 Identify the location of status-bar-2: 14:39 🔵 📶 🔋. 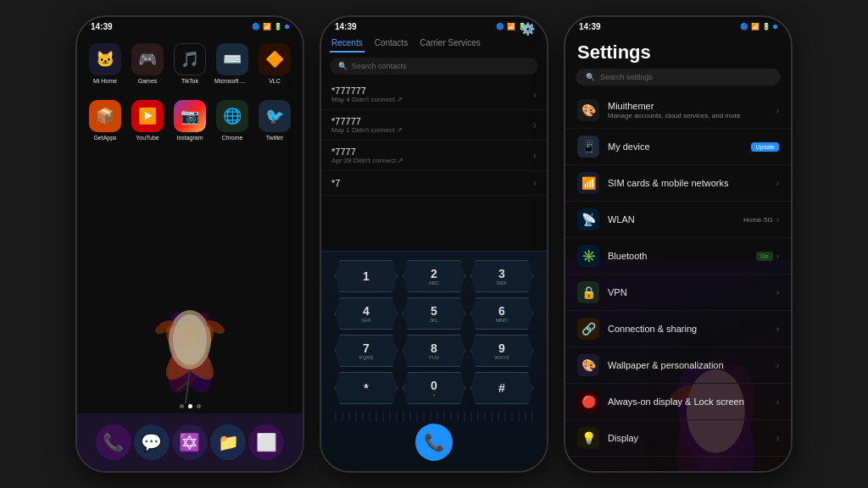
(434, 25).